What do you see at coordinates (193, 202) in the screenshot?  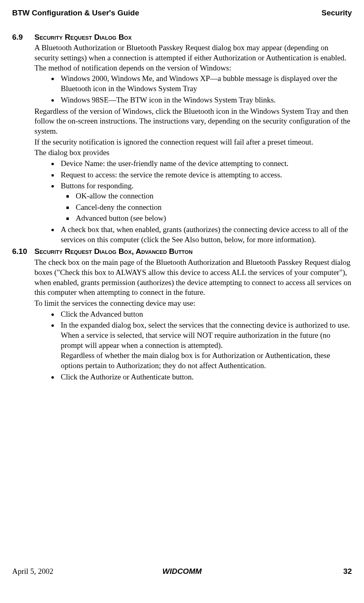 I see `bullet-list: Device Name: the user-friendly name of t…` at bounding box center [193, 202].